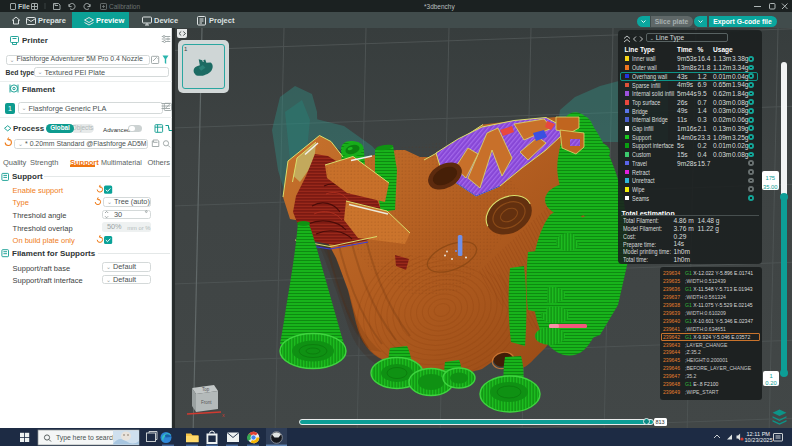  What do you see at coordinates (24, 6) in the screenshot?
I see `svg-text: File` at bounding box center [24, 6].